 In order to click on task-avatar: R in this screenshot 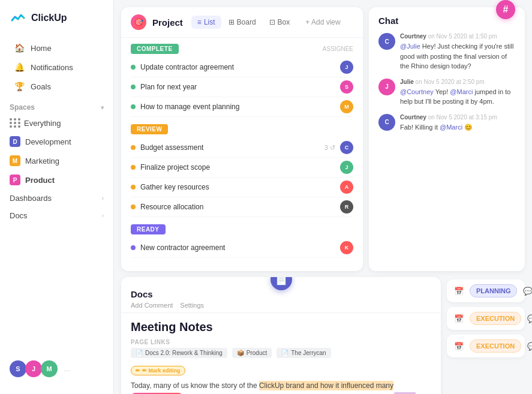, I will do `click(347, 207)`.